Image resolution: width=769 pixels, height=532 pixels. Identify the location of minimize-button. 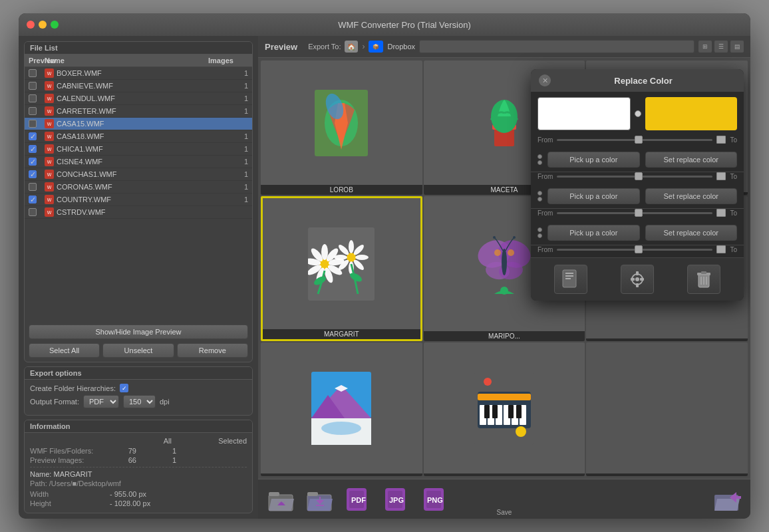
(43, 25).